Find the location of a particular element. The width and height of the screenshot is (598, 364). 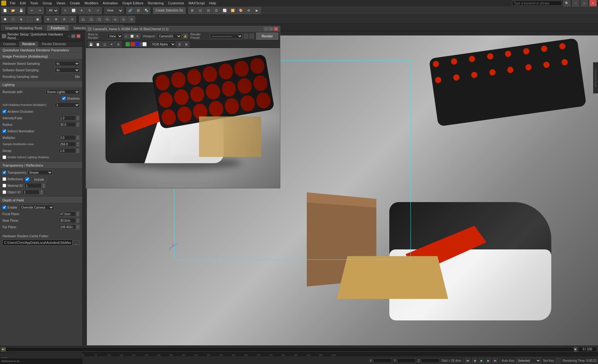

schematic-btn: 🔀 is located at coordinates (233, 11).